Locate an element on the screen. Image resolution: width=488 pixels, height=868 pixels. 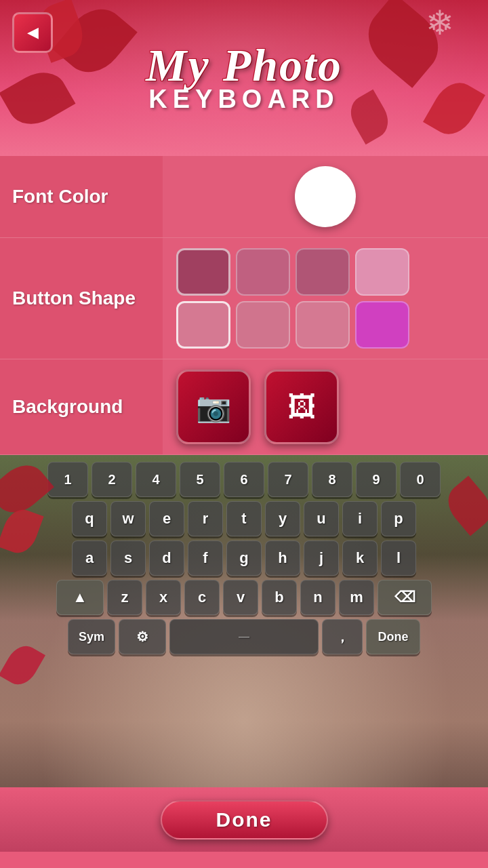
key-1: 1 is located at coordinates (68, 479).